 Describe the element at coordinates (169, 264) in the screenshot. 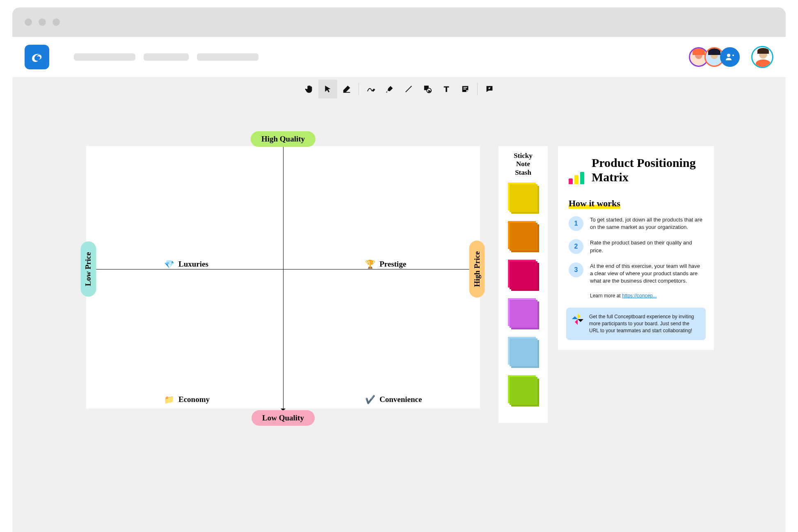

I see `diamond-icon: 💎` at that location.